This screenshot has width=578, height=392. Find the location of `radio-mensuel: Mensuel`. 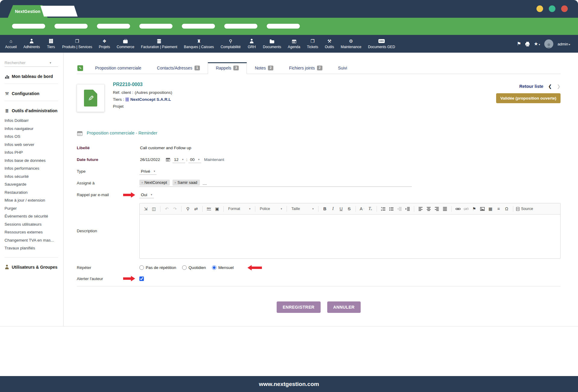

radio-mensuel: Mensuel is located at coordinates (223, 268).